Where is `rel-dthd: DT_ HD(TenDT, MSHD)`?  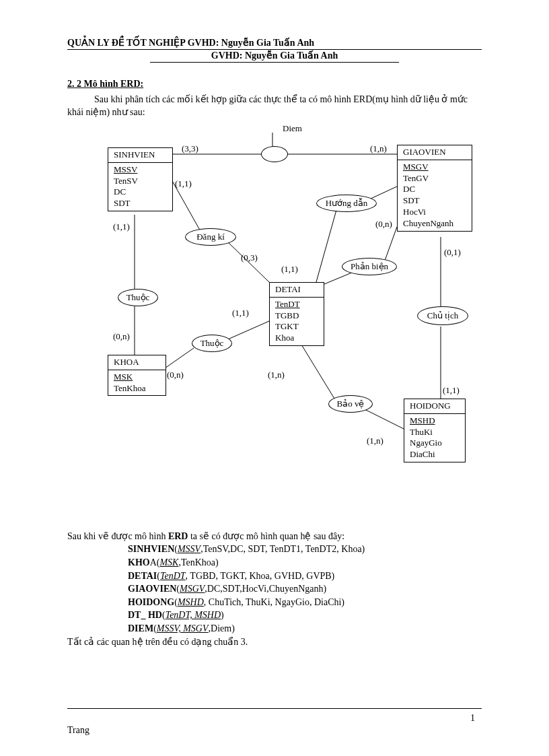 rel-dthd: DT_ HD(TenDT, MSHD) is located at coordinates (305, 615).